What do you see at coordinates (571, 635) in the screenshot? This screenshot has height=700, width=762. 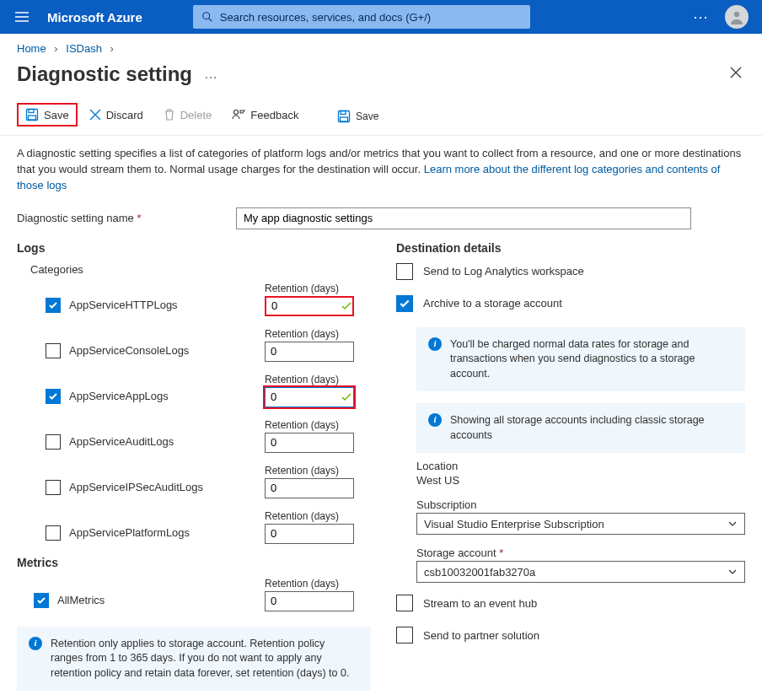 I see `dest-partner-row: Send to partner solution` at bounding box center [571, 635].